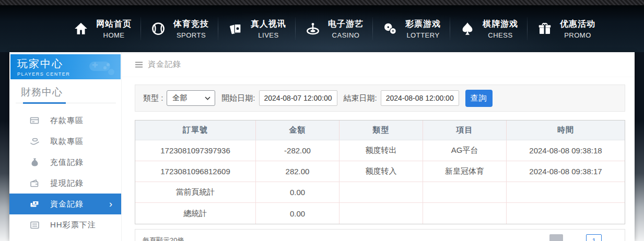 This screenshot has height=241, width=644. What do you see at coordinates (566, 171) in the screenshot?
I see `cell-time: 2024-08-08 09:38:17` at bounding box center [566, 171].